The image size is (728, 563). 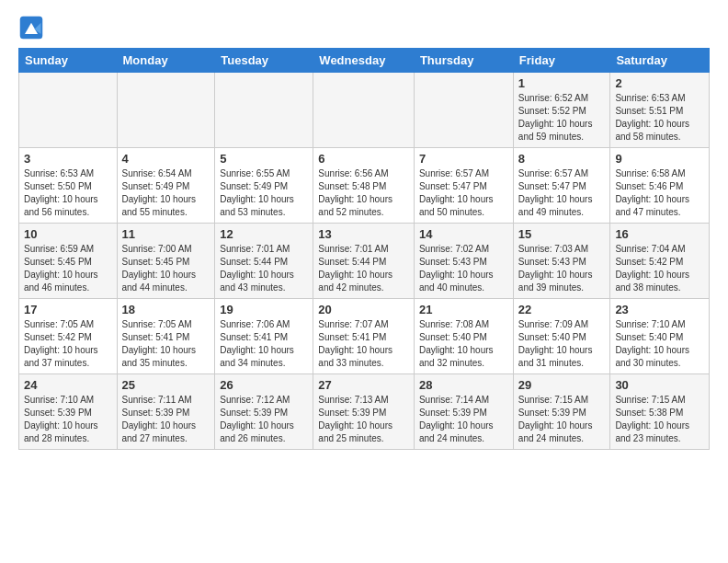 I want to click on day-info: Sunrise: 7:05 AM Sunset: 5:41 PM Dayligh…, so click(x=166, y=344).